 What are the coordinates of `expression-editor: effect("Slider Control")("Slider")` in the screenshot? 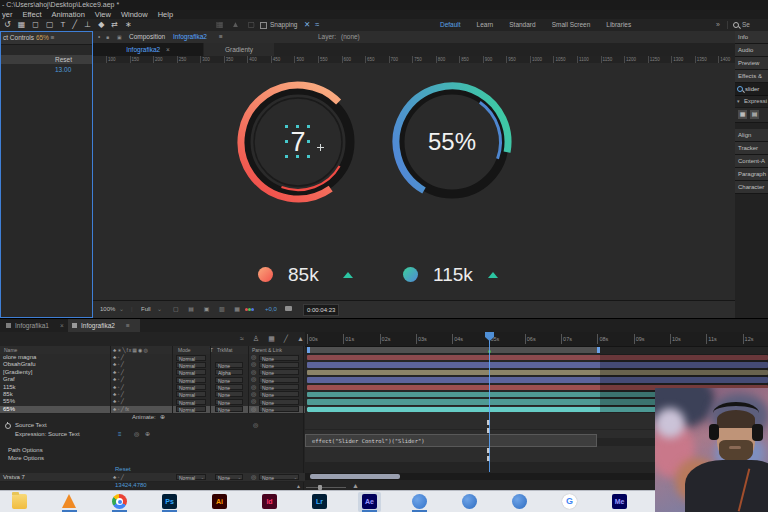 It's located at (451, 440).